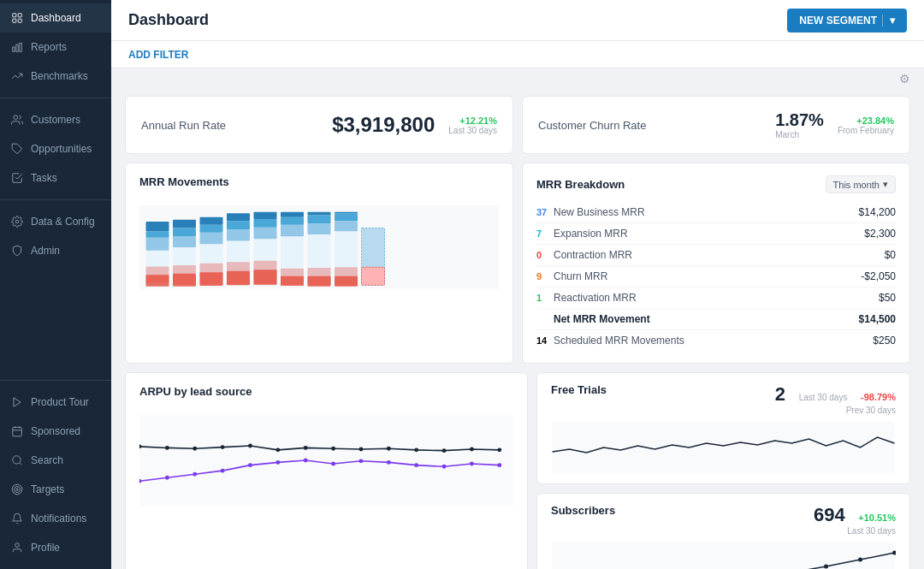 The height and width of the screenshot is (569, 924). What do you see at coordinates (716, 298) in the screenshot?
I see `breakdown-row-reactivation: 1 Reactivation MRR $50` at bounding box center [716, 298].